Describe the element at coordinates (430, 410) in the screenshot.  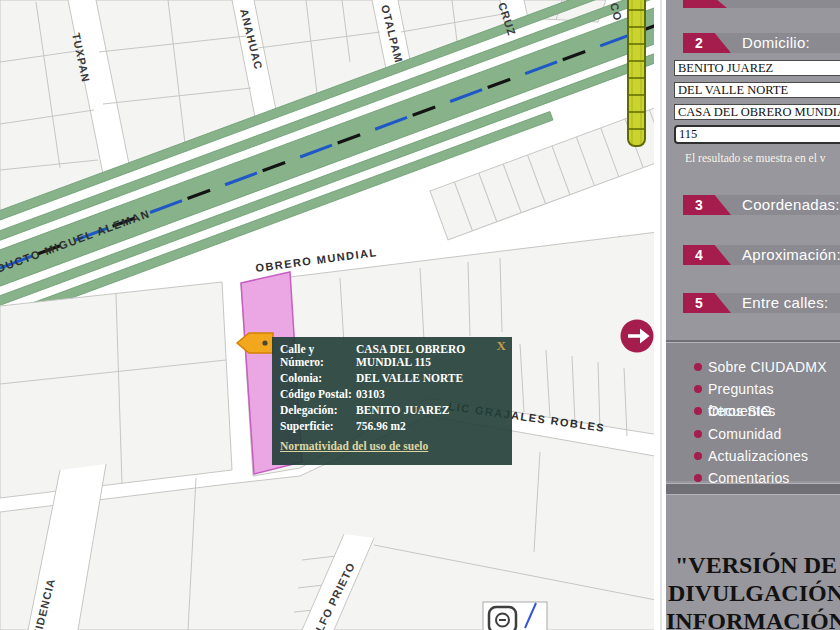
I see `popup-row-value: BENITO JUAREZ` at that location.